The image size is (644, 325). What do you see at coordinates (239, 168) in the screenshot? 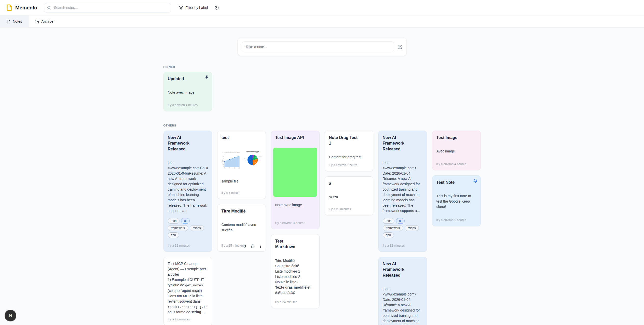
I see `svg-text: Q4` at bounding box center [239, 168].